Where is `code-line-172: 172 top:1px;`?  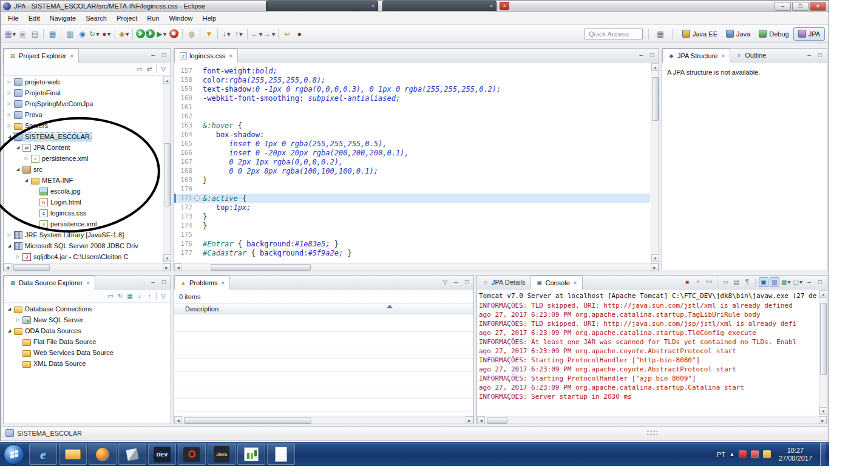 code-line-172: 172 top:1px; is located at coordinates (412, 208).